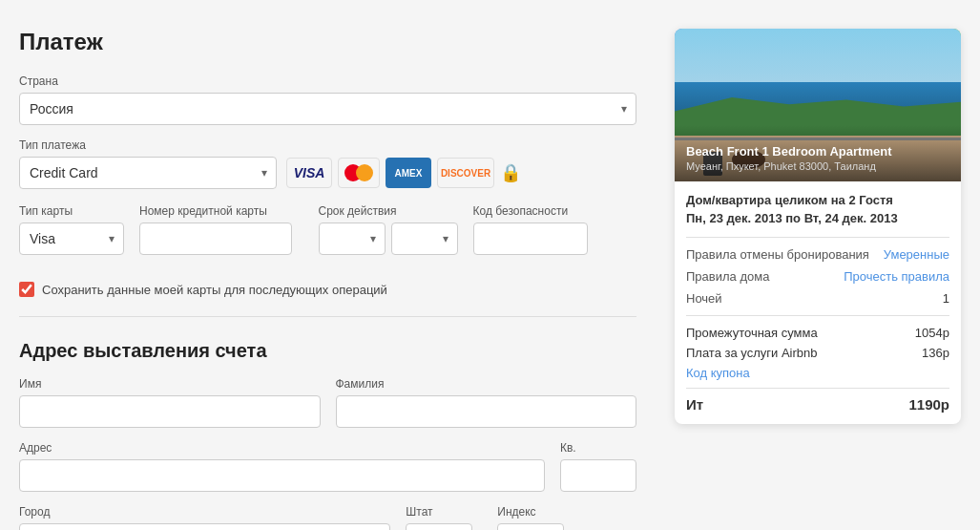  Describe the element at coordinates (328, 42) in the screenshot. I see `page-title: Платеж` at that location.